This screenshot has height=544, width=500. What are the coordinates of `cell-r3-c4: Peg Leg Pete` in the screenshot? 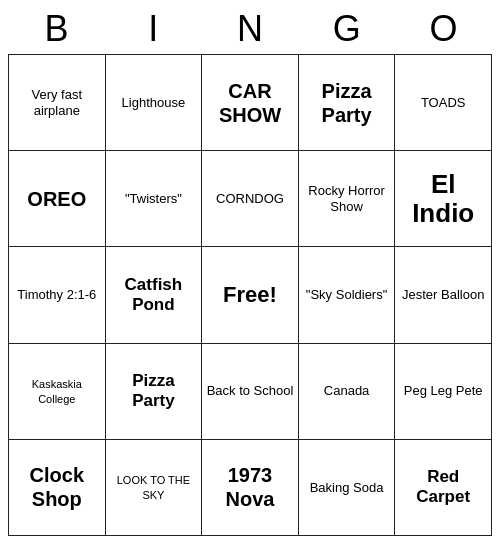 It's located at (444, 391).